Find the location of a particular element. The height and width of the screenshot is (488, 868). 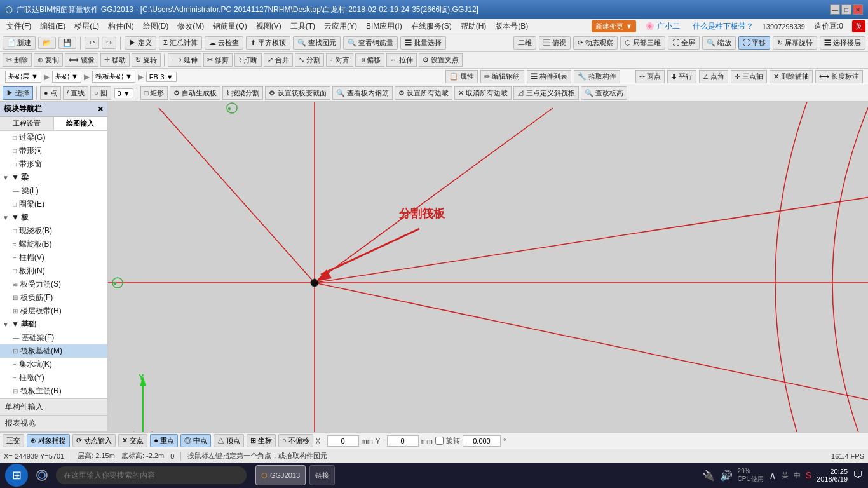

angle-btn: ∠ 点角 is located at coordinates (714, 76).